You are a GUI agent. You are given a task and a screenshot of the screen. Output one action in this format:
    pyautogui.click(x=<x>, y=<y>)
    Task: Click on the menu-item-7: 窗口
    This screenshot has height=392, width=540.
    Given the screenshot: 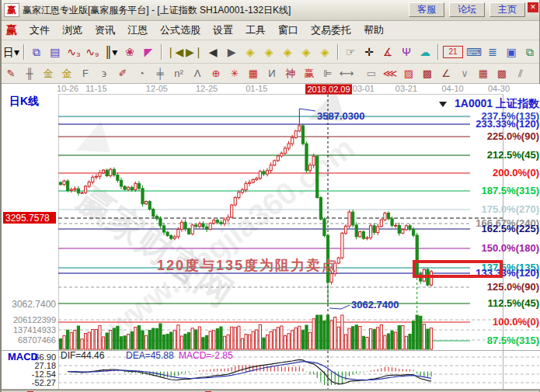 What is the action you would take?
    pyautogui.click(x=288, y=30)
    